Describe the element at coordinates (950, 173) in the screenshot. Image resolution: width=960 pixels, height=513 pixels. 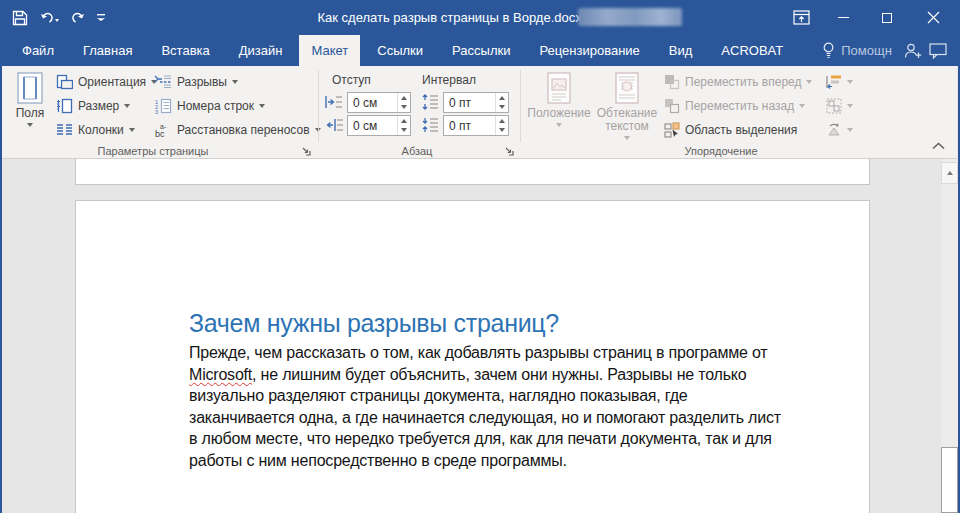
I see `scroll-up-icon` at that location.